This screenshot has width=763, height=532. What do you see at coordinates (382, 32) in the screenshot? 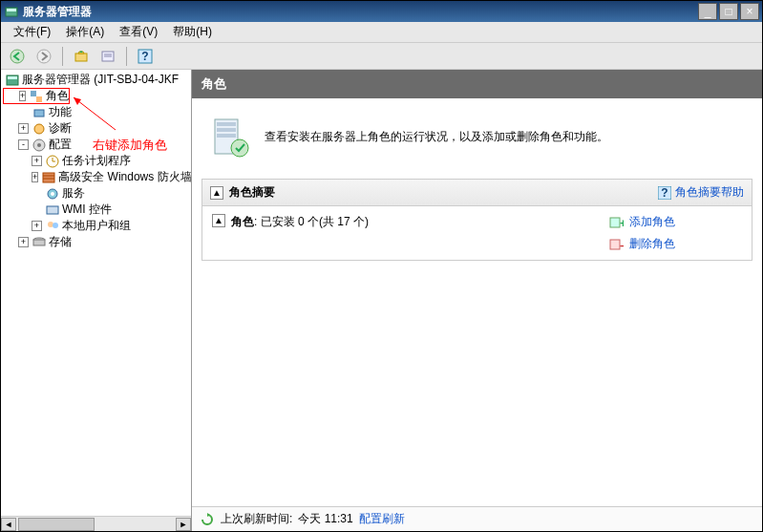
I see `menu-bar: 文件(F) 操作(A) 查看(V) 帮助(H)` at bounding box center [382, 32].